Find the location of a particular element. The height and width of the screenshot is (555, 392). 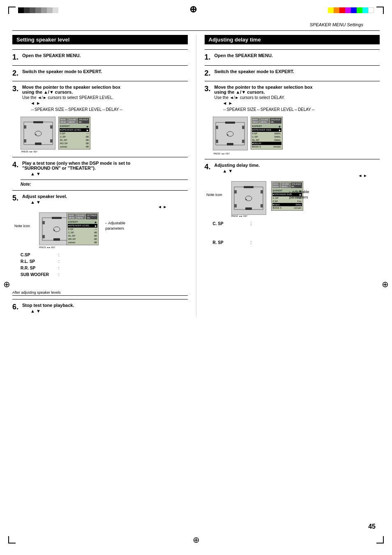

screen-mock-step5: Note icon ◉ MAIN MENU SOUND MENU is located at coordinates (58, 231).